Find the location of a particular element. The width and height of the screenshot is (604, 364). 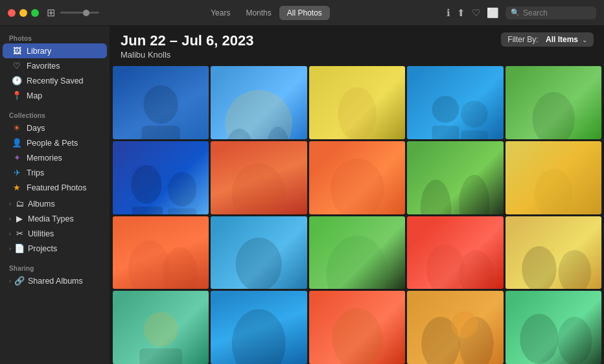

traffic-lights is located at coordinates (23, 13).